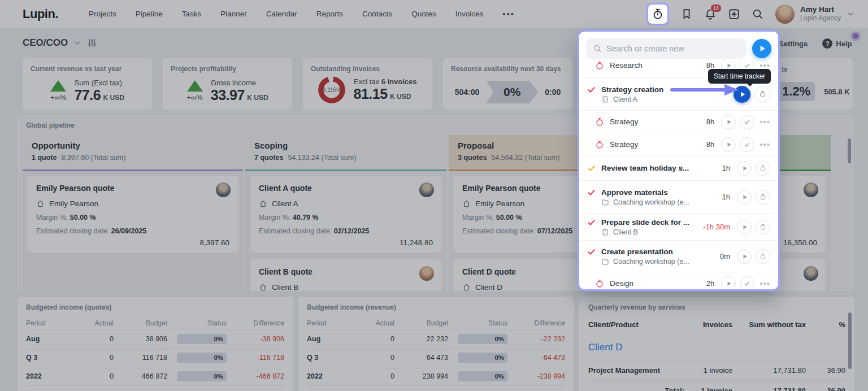 This screenshot has height=391, width=868. What do you see at coordinates (739, 76) in the screenshot?
I see `tooltip: Start time tracker` at bounding box center [739, 76].